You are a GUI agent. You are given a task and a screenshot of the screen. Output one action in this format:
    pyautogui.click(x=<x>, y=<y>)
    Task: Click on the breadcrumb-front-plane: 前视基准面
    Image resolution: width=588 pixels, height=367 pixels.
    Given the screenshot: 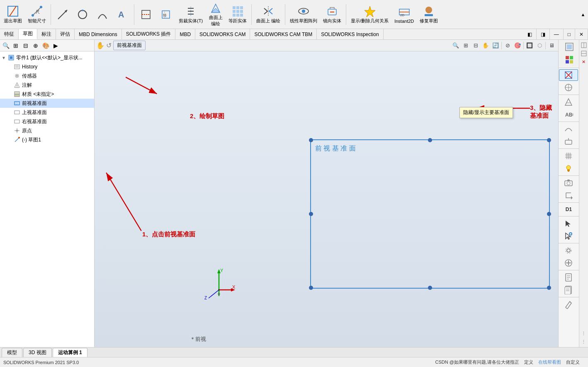 What is the action you would take?
    pyautogui.click(x=129, y=46)
    